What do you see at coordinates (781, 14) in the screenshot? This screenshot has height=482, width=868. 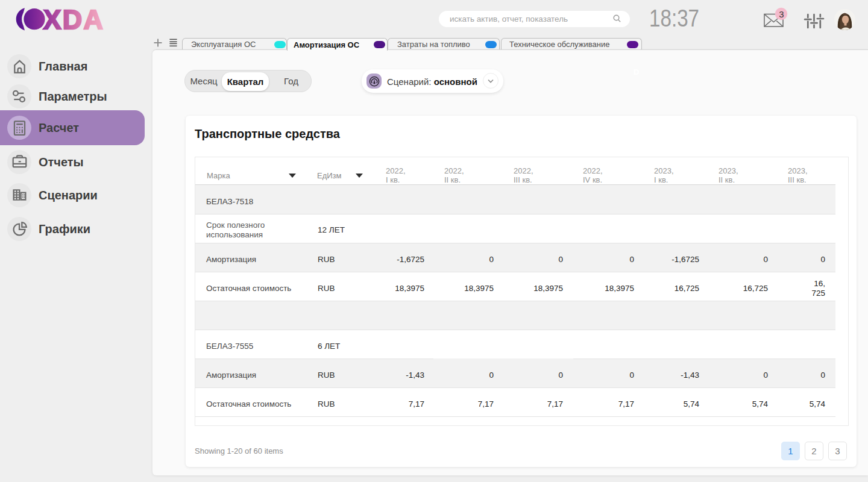 I see `svg-text: 3` at bounding box center [781, 14].